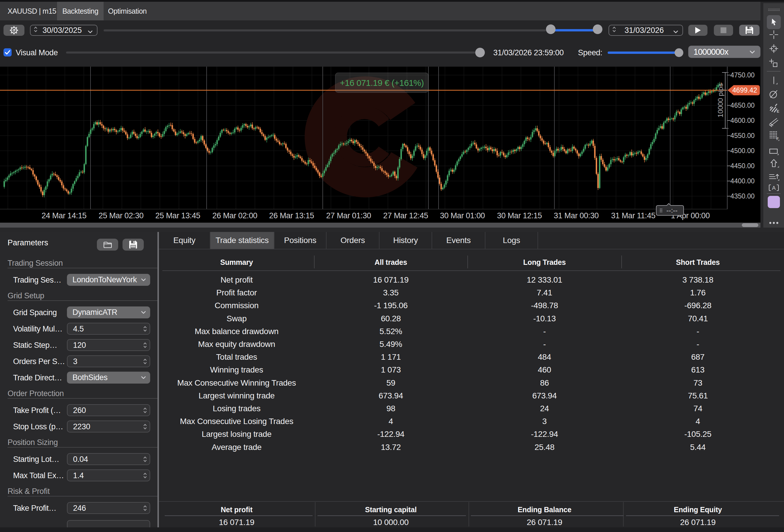  Describe the element at coordinates (745, 90) in the screenshot. I see `svg-text: 4699.42` at that location.